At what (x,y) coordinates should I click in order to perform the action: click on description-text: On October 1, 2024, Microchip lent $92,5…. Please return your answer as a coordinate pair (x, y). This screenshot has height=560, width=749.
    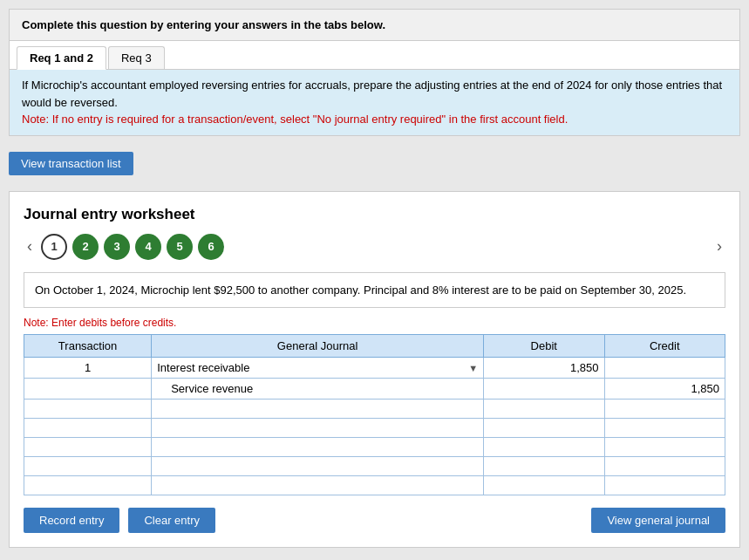
    Looking at the image, I should click on (361, 290).